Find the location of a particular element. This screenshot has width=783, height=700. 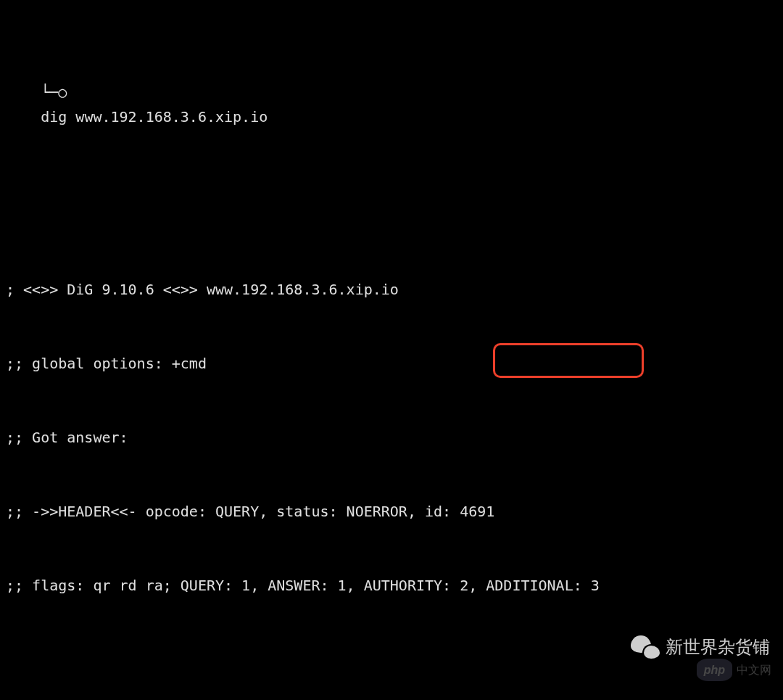

command-prompt: └─○ dig www.192.168.3.6.xip.io is located at coordinates (392, 104).